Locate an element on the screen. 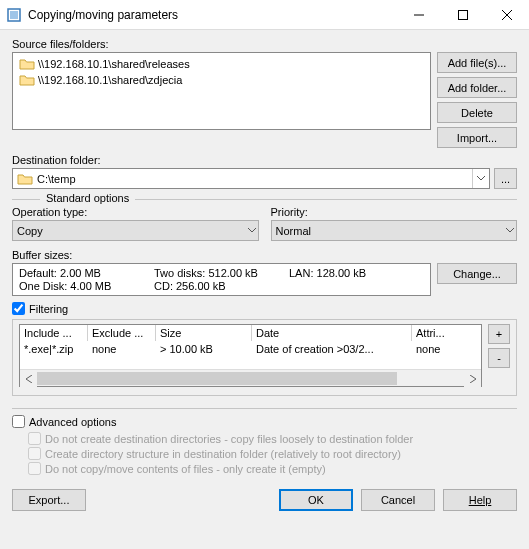 This screenshot has height=549, width=529. buffer-lan: LAN: 128.00 kB is located at coordinates (356, 273).